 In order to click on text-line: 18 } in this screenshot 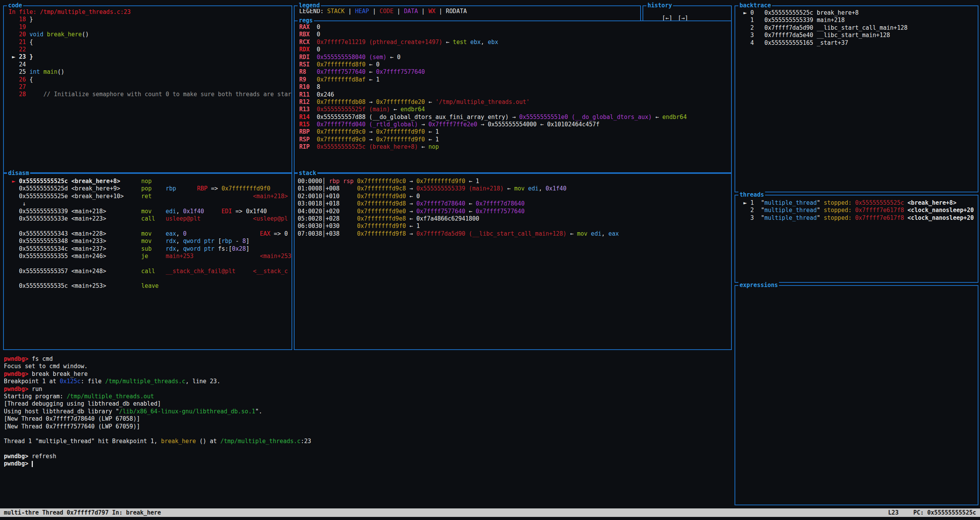, I will do `click(150, 19)`.